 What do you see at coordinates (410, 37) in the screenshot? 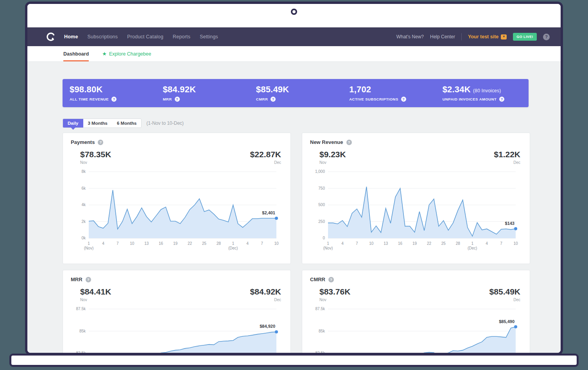
I see `whats-new-link: What's New?` at bounding box center [410, 37].